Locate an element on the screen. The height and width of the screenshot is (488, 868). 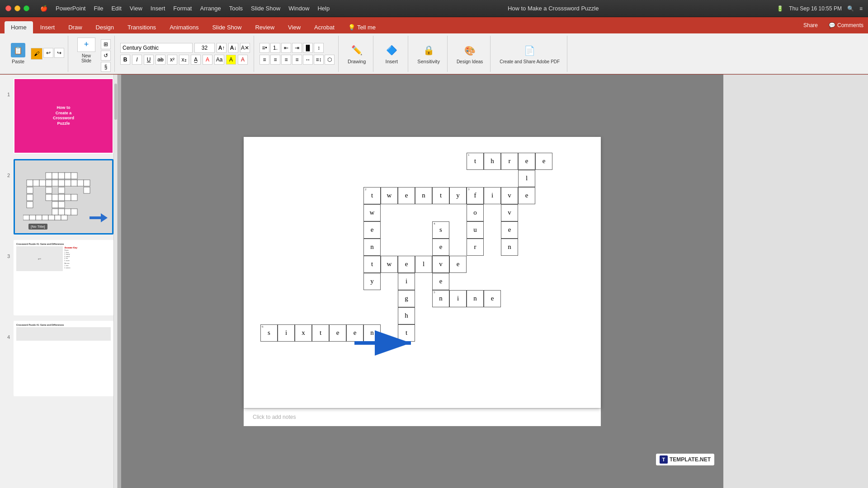
slide-thumb-4: Crossword Puzzle #1: Same and Difference… is located at coordinates (63, 359).